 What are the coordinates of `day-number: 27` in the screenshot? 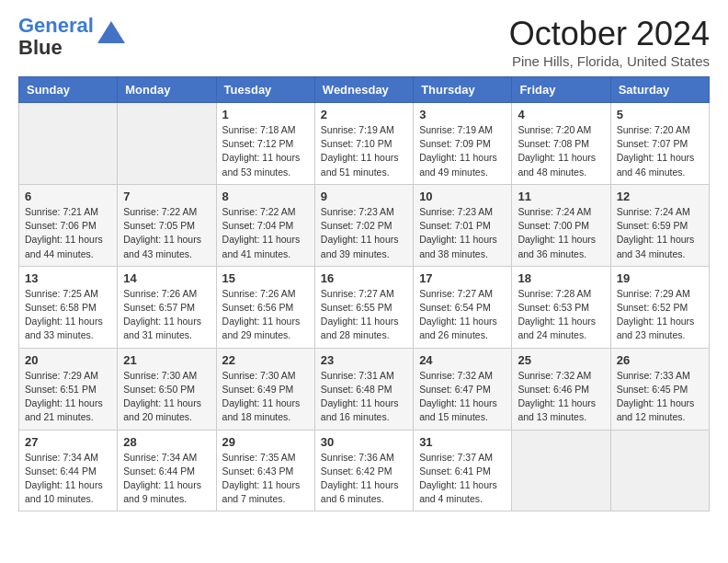 It's located at (68, 442).